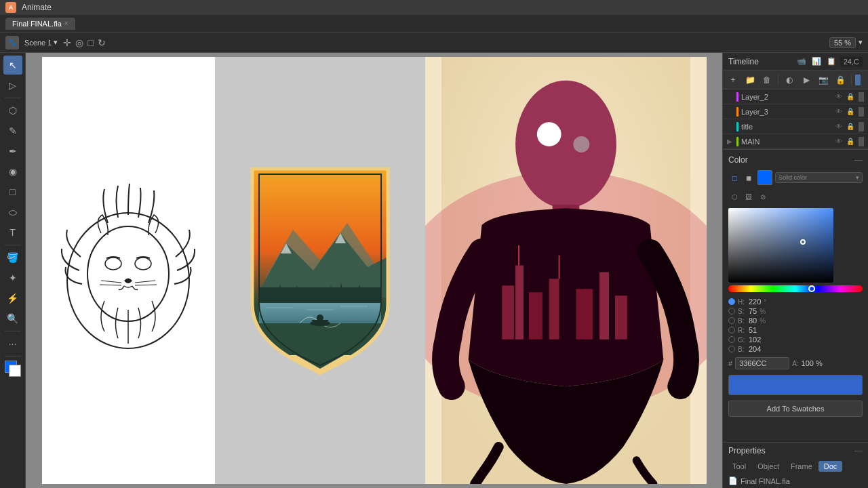 The width and height of the screenshot is (868, 488). Describe the element at coordinates (732, 349) in the screenshot. I see `b-radio` at that location.